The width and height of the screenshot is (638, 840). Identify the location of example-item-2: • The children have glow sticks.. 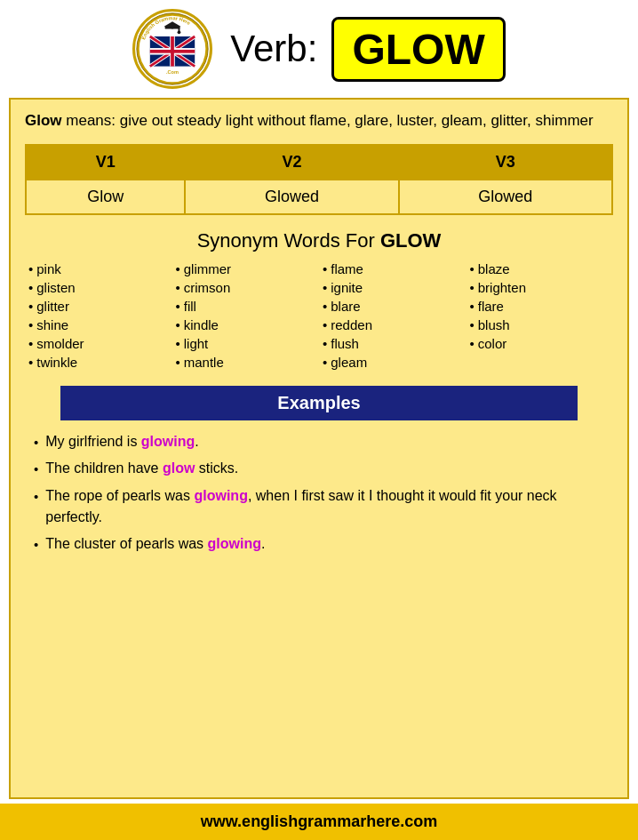
(319, 469).